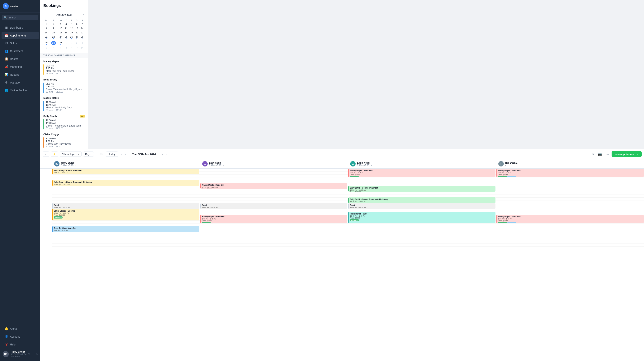 The width and height of the screenshot is (644, 361). Describe the element at coordinates (61, 48) in the screenshot. I see `calendar-day-other: 7` at that location.